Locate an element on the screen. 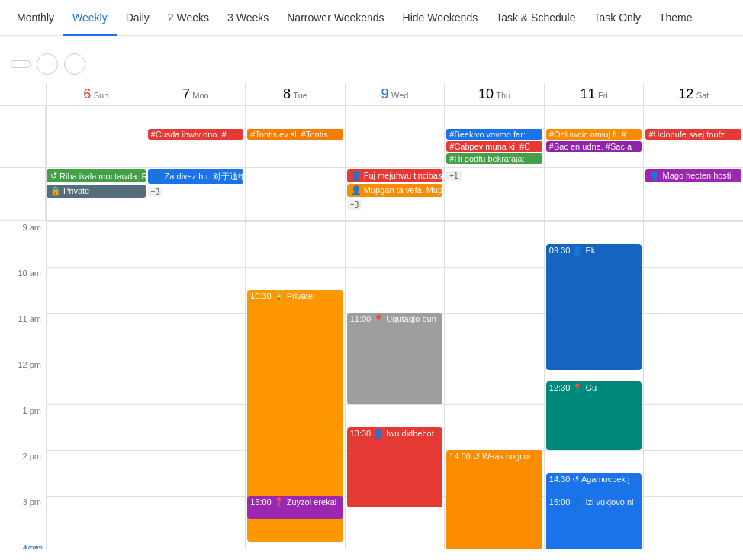  time-label-1: 10 am is located at coordinates (23, 290).